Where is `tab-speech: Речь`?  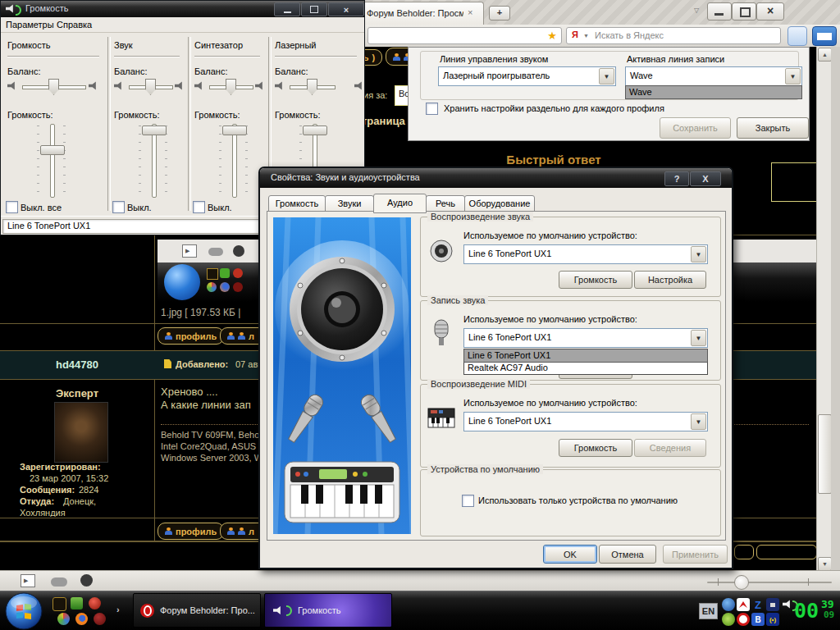
tab-speech: Речь is located at coordinates (445, 203).